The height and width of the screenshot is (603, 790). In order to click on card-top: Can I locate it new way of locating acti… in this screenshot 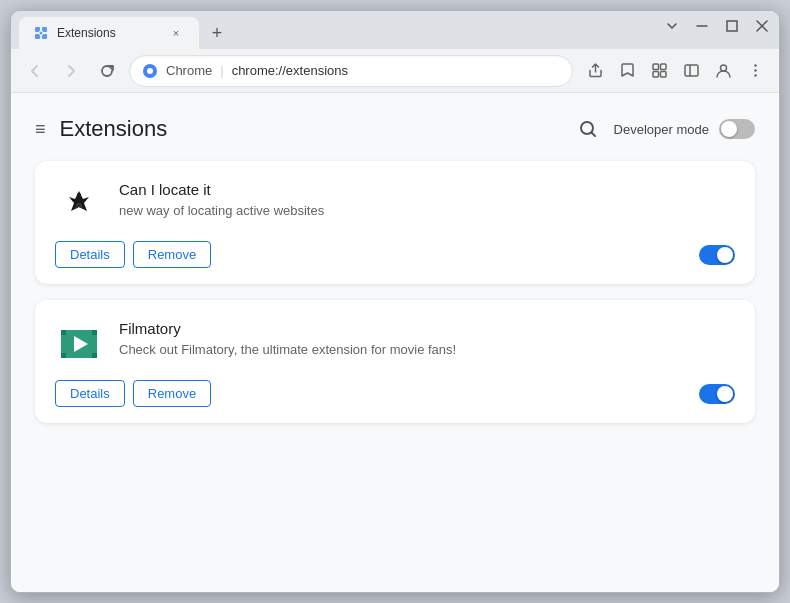, I will do `click(395, 205)`.